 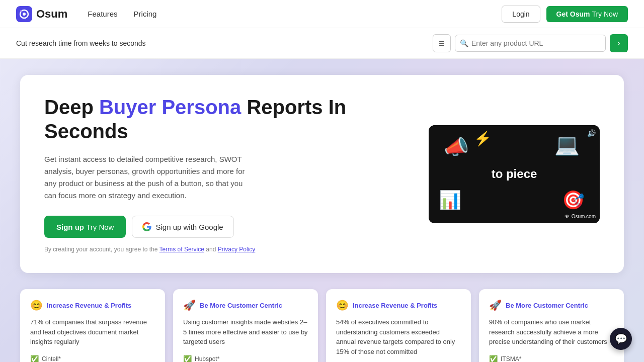 I want to click on tagline: Cut research time from weeks to seconds, so click(x=81, y=43).